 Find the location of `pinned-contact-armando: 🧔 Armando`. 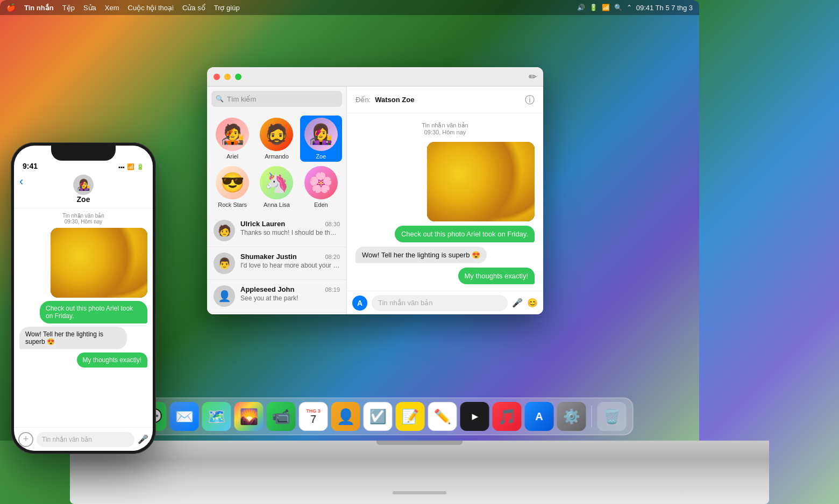

pinned-contact-armando: 🧔 Armando is located at coordinates (276, 139).